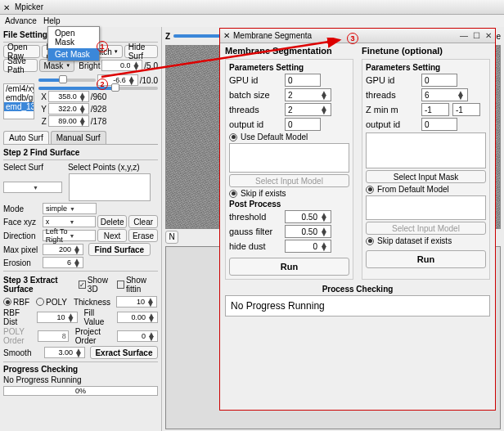 The height and width of the screenshot is (431, 504). What do you see at coordinates (19, 98) in the screenshot?
I see `file-item-1: emdb/gui_re` at bounding box center [19, 98].